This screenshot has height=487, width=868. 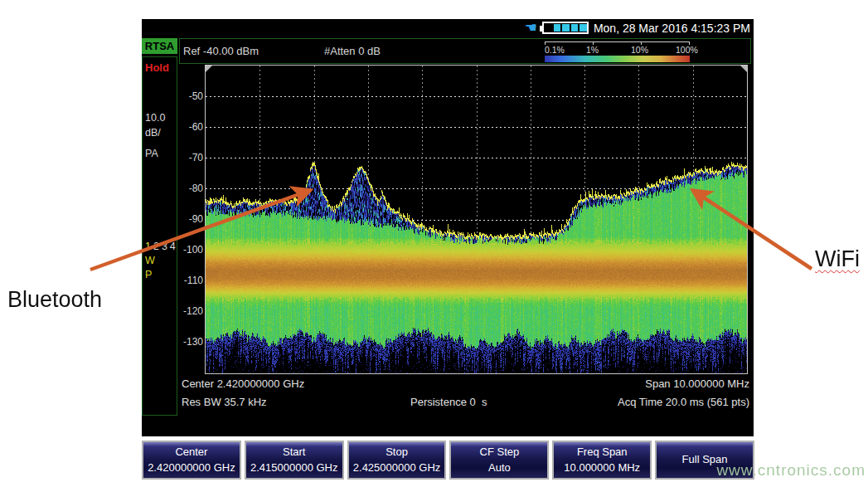 What do you see at coordinates (294, 460) in the screenshot?
I see `softkey-start: Start 2.415000000 GHz` at bounding box center [294, 460].